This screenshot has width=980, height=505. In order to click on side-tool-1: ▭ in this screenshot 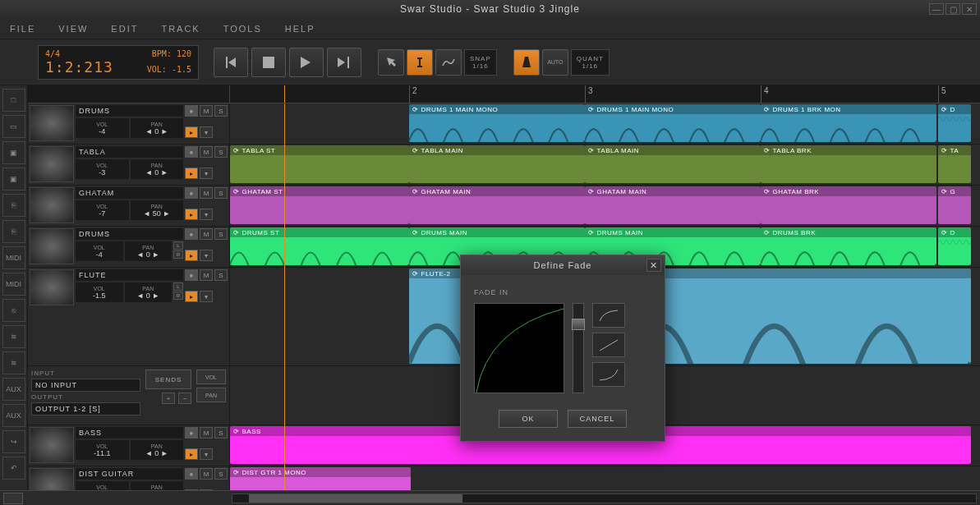, I will do `click(14, 126)`.